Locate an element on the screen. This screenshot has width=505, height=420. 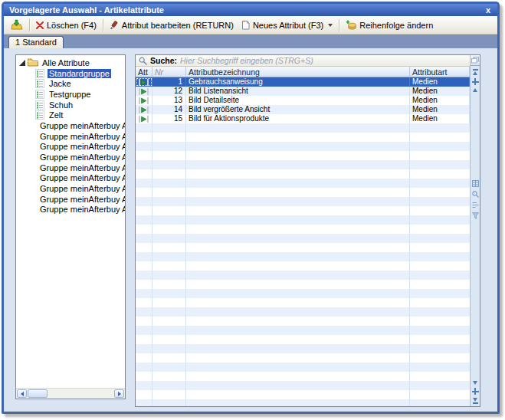
tree-item: Gruppe meinAfterbuy ART00074 is located at coordinates (71, 136).